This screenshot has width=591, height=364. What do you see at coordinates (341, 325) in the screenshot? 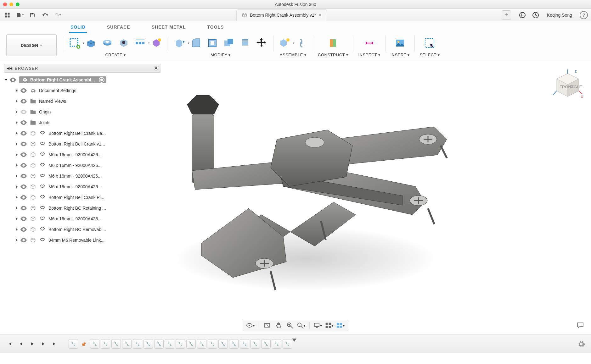
I see `viewport-layout-button: ▾` at bounding box center [341, 325].